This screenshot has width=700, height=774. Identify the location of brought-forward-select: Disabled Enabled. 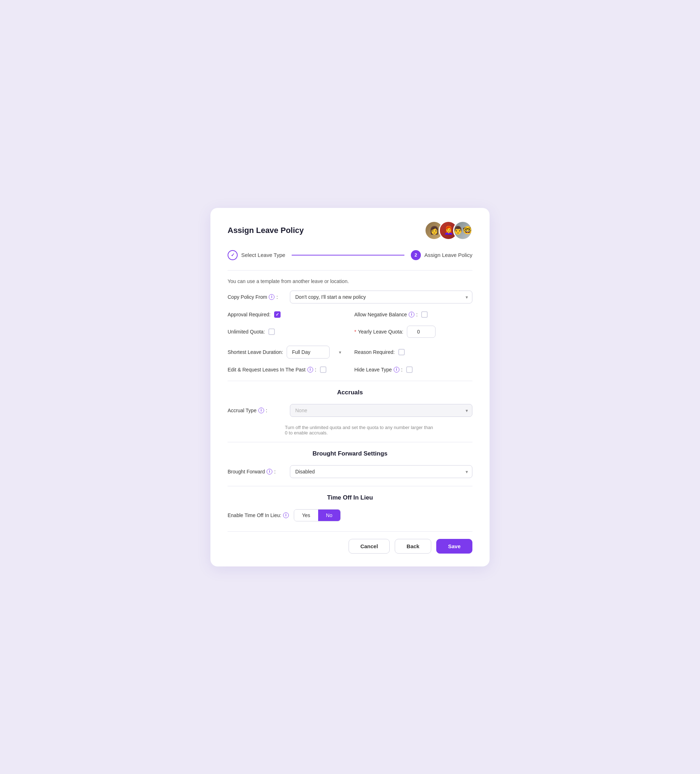
(381, 471).